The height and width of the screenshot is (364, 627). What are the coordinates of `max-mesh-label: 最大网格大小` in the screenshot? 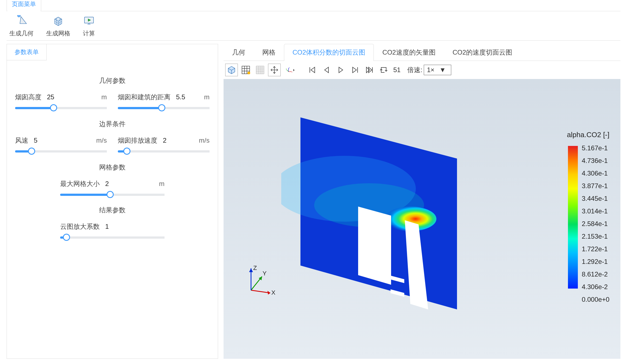 It's located at (80, 184).